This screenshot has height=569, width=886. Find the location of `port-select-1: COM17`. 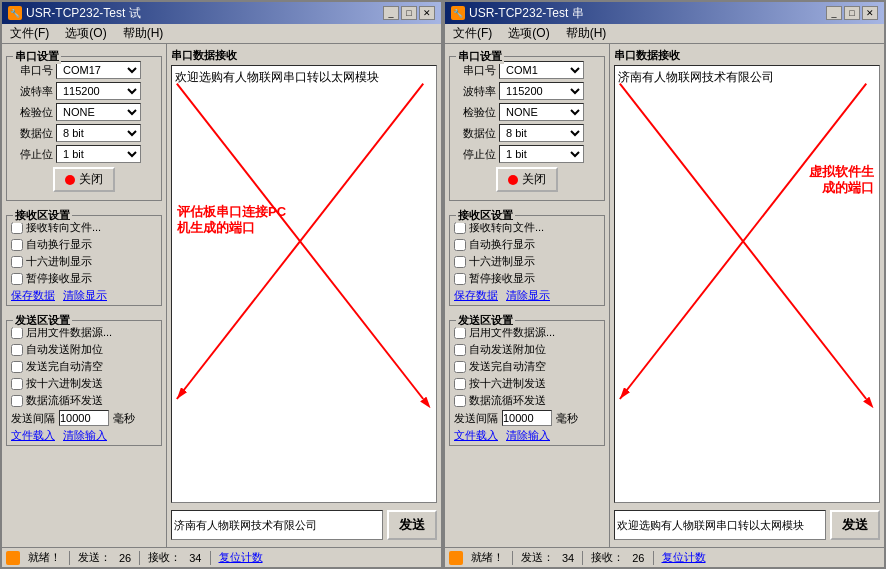

port-select-1: COM17 is located at coordinates (98, 70).